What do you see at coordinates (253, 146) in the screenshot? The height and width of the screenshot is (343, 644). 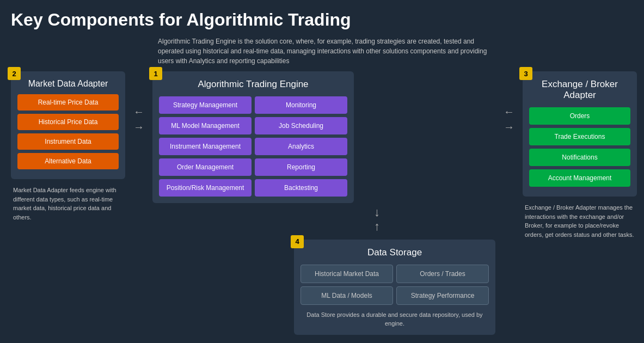 I see `engine-grid: Strategy Management Monitoring ML Model …` at bounding box center [253, 146].